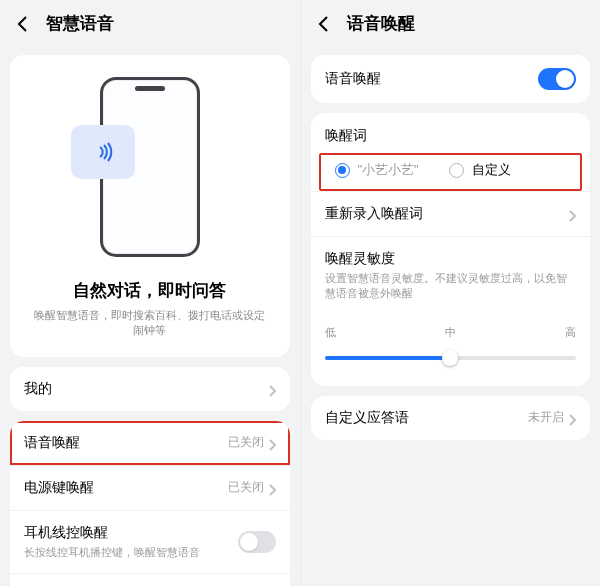 This screenshot has height=586, width=600. I want to click on custom-reply-card: 自定义应答语 未开启, so click(451, 418).